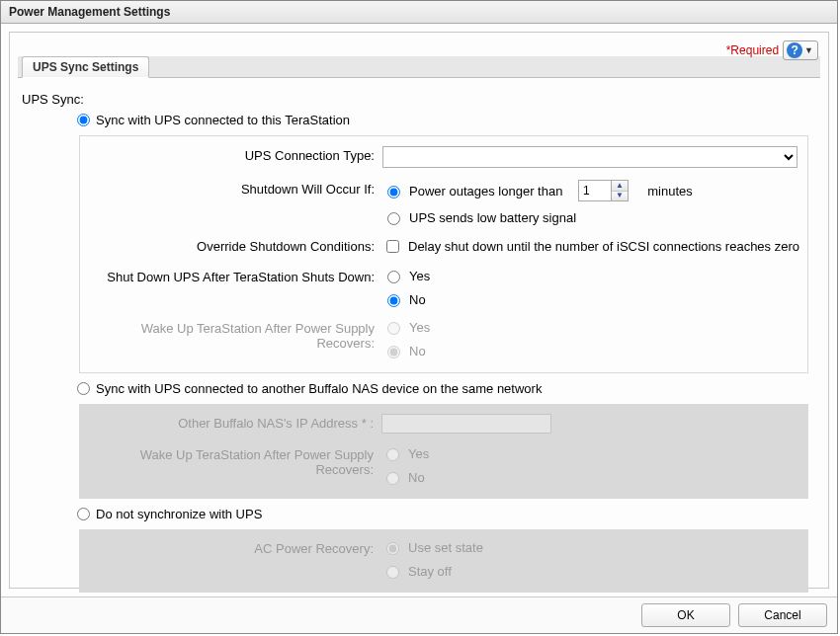 The width and height of the screenshot is (840, 636). Describe the element at coordinates (486, 192) in the screenshot. I see `radio-power-outage-label: Power outages longer than` at that location.